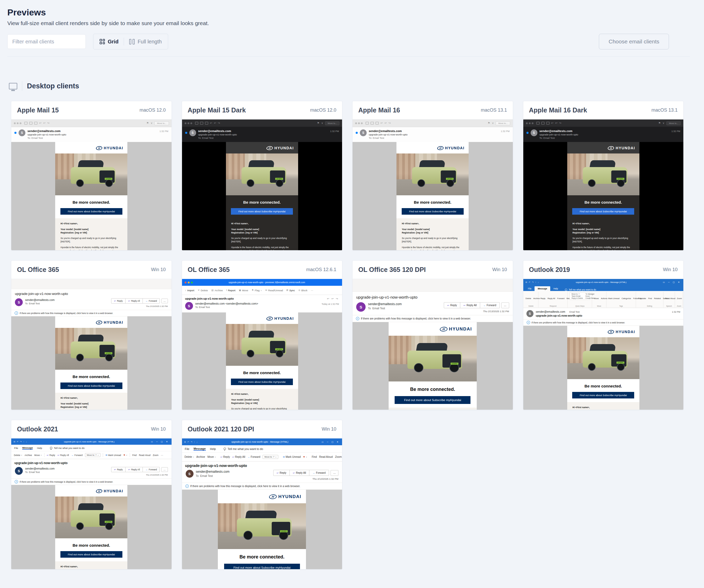 This screenshot has height=588, width=704. I want to click on junk-icon, so click(377, 123).